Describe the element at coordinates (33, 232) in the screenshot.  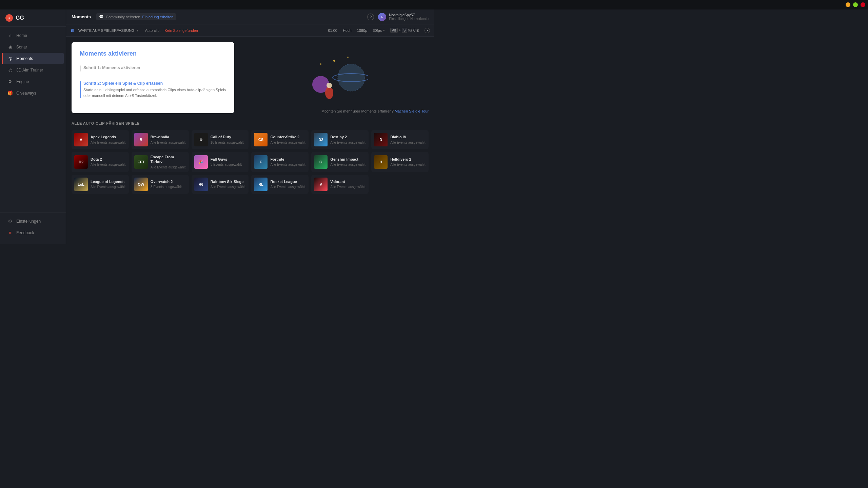
I see `sidebar-item-feedback: ≡ Feedback` at that location.